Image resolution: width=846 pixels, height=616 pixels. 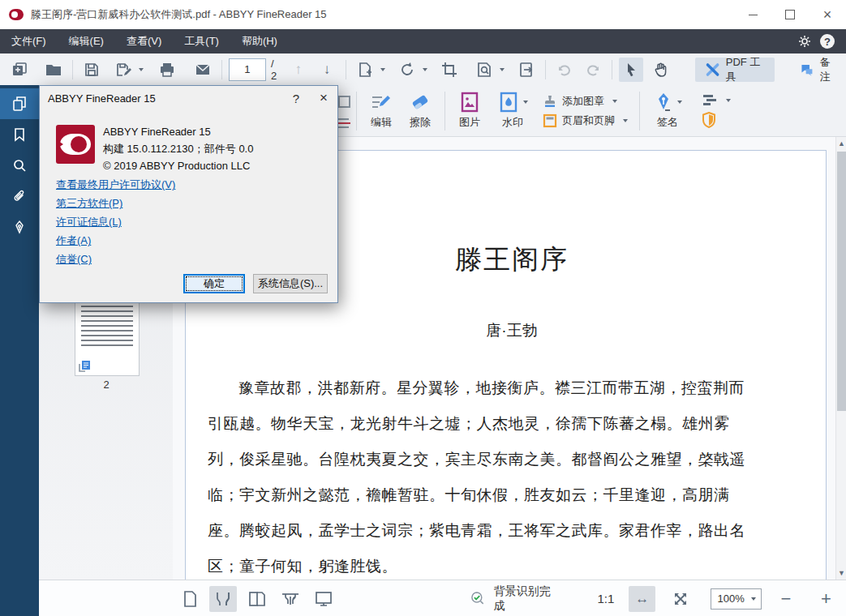 What do you see at coordinates (512, 564) in the screenshot?
I see `document-line: 区；童子何知，躬逢胜饯。` at bounding box center [512, 564].